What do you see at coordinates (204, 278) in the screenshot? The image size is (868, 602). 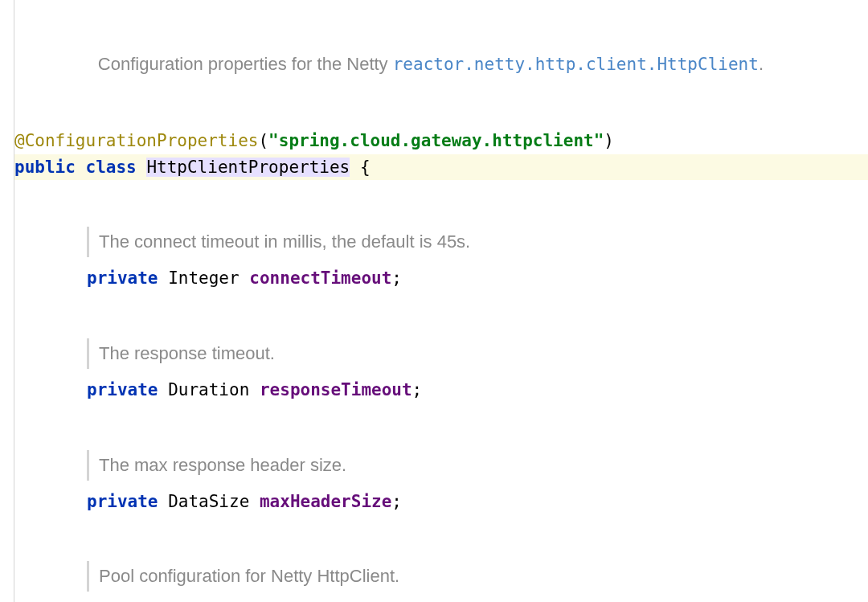 I see `field-type: Integer` at bounding box center [204, 278].